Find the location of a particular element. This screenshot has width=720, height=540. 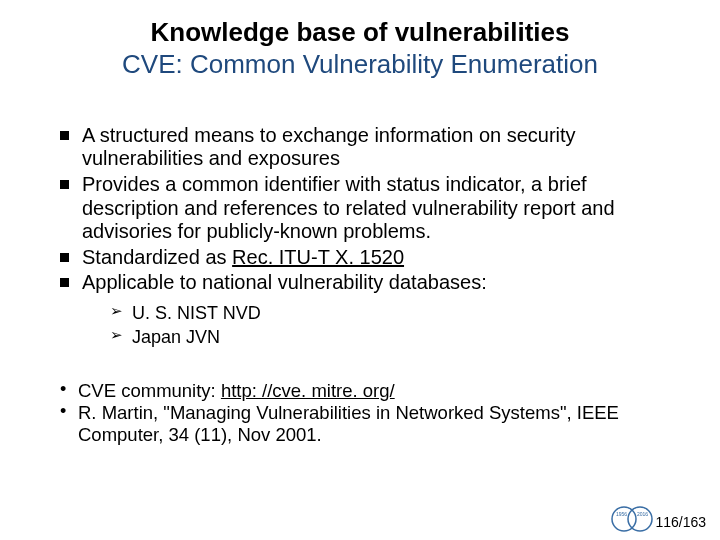

bullet-text: Standardized as is located at coordinates (157, 257).